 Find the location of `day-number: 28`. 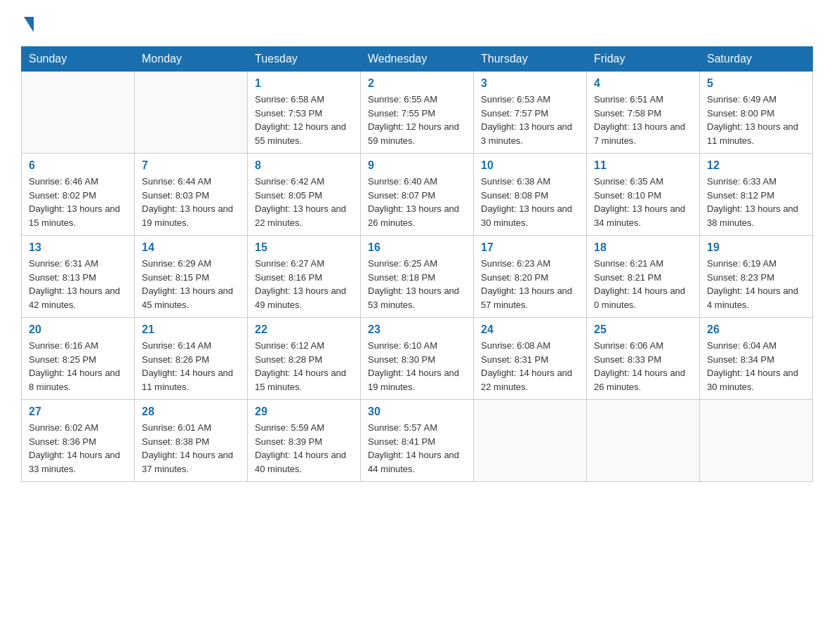

day-number: 28 is located at coordinates (191, 412).